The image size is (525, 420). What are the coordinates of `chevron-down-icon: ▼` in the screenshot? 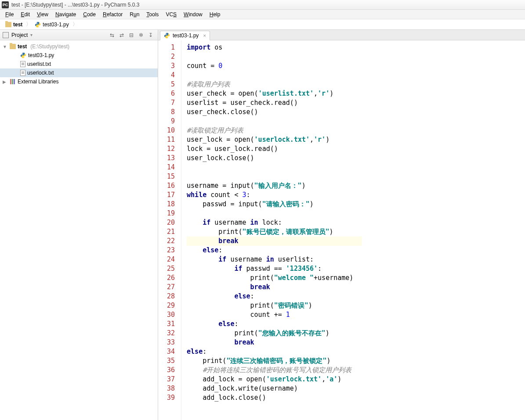 It's located at (5, 47).